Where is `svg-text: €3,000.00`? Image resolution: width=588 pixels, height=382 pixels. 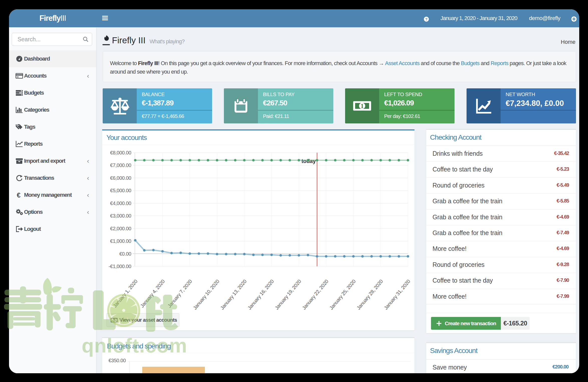 svg-text: €3,000.00 is located at coordinates (121, 216).